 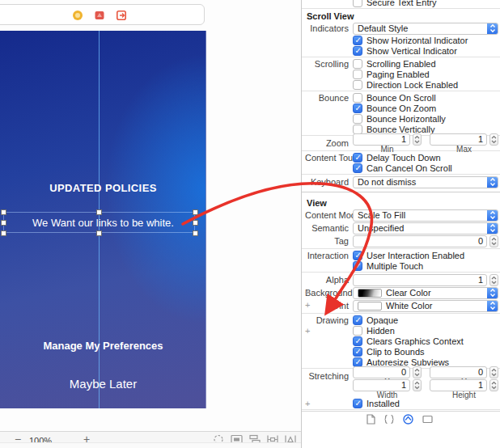 What do you see at coordinates (401, 228) in the screenshot?
I see `inspector-row: SemanticUnspecified` at bounding box center [401, 228].